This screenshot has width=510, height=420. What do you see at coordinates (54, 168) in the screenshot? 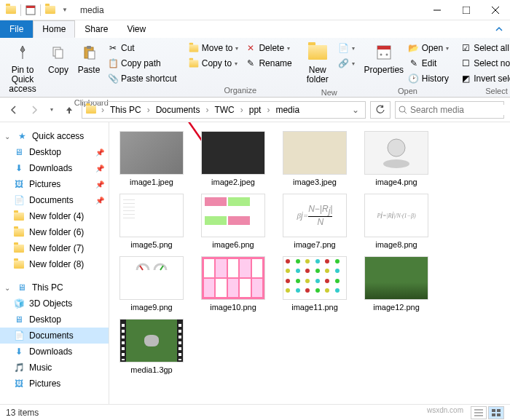
I see `sidebar-item: ⬇Downloads📌` at bounding box center [54, 168].